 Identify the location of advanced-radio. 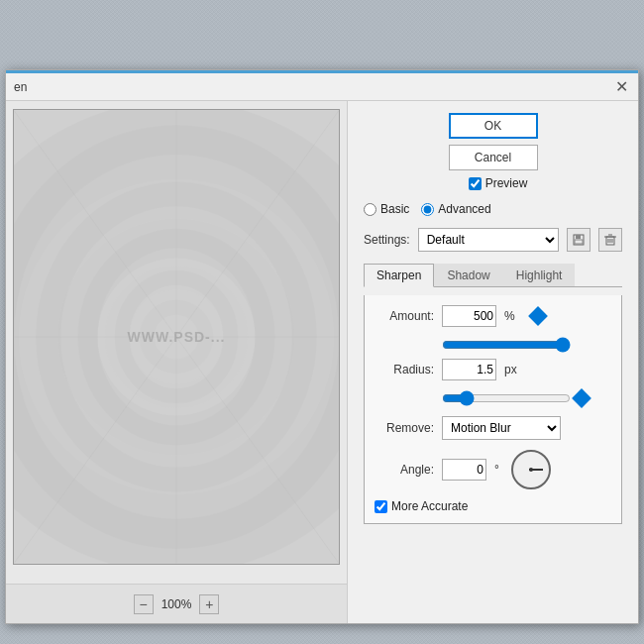
(428, 210).